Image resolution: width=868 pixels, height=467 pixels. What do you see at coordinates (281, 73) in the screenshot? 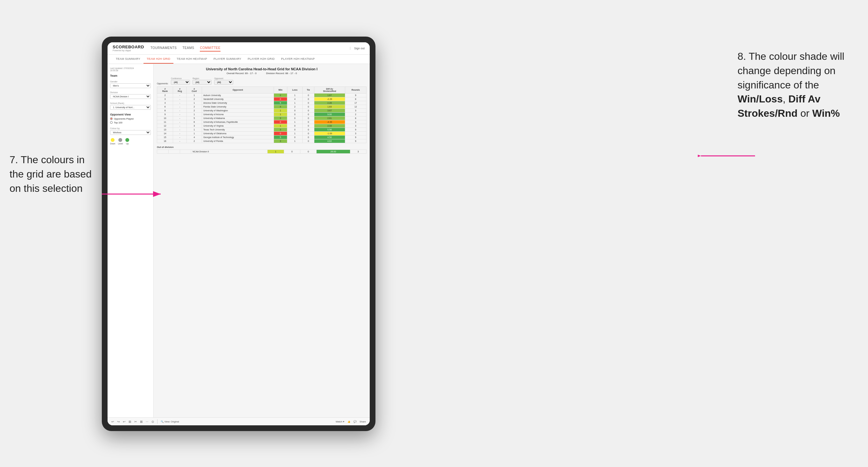
I see `division-record: Division Record: 88 - 17 - 0` at bounding box center [281, 73].